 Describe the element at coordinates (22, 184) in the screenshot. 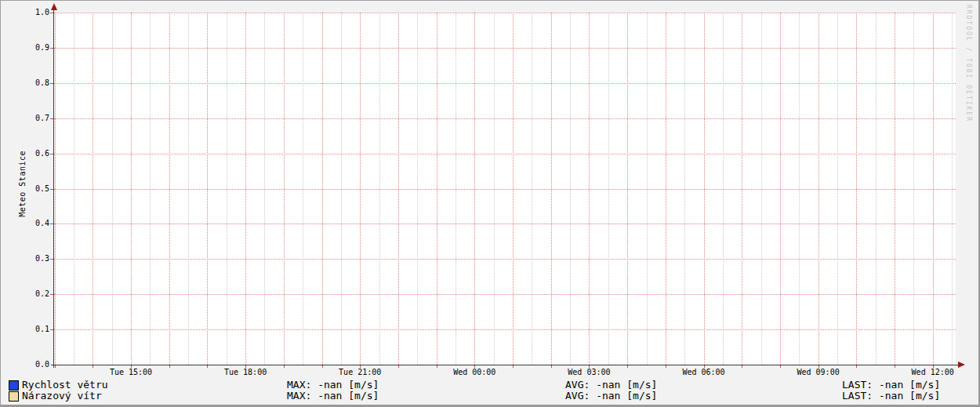

I see `y-axis-title: Meteo Stanice` at that location.